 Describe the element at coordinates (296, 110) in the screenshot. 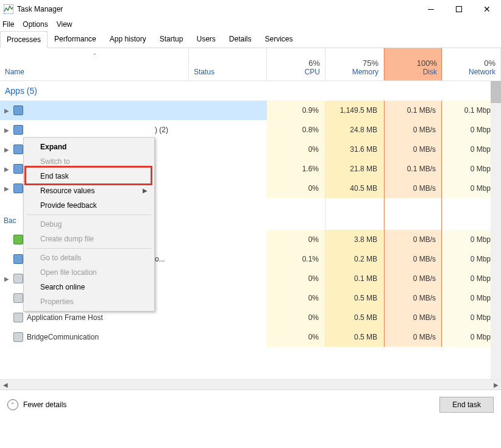

I see `cpu-value: 0.9%` at that location.